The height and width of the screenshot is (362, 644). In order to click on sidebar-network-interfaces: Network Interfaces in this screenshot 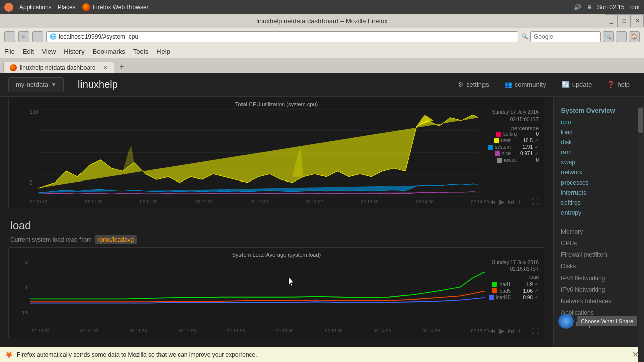, I will do `click(599, 301)`.